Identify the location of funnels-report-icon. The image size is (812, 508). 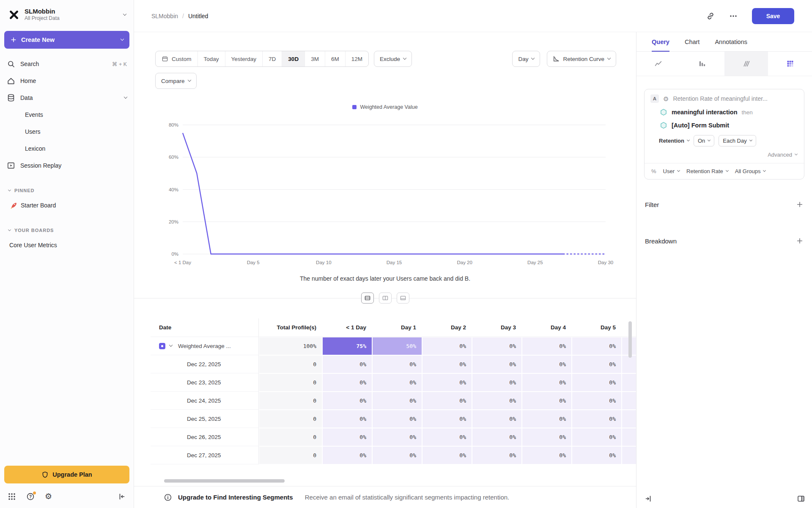
(702, 64).